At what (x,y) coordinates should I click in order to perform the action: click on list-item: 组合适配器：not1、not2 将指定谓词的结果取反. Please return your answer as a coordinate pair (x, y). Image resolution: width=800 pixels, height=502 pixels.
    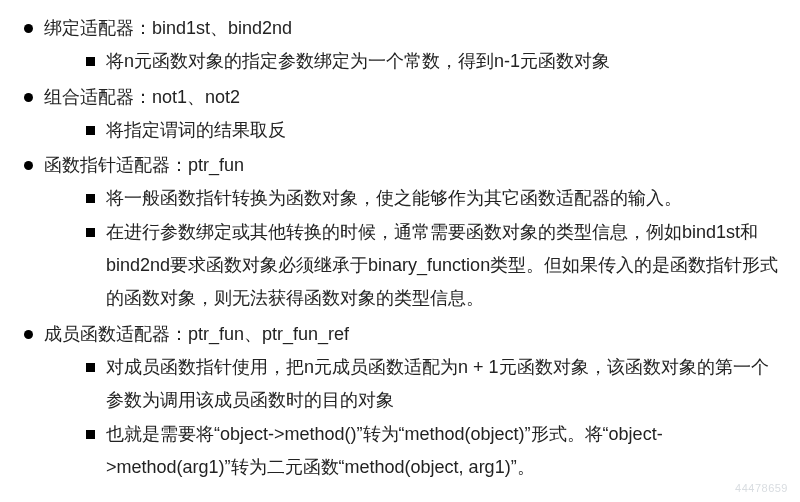
    Looking at the image, I should click on (400, 114).